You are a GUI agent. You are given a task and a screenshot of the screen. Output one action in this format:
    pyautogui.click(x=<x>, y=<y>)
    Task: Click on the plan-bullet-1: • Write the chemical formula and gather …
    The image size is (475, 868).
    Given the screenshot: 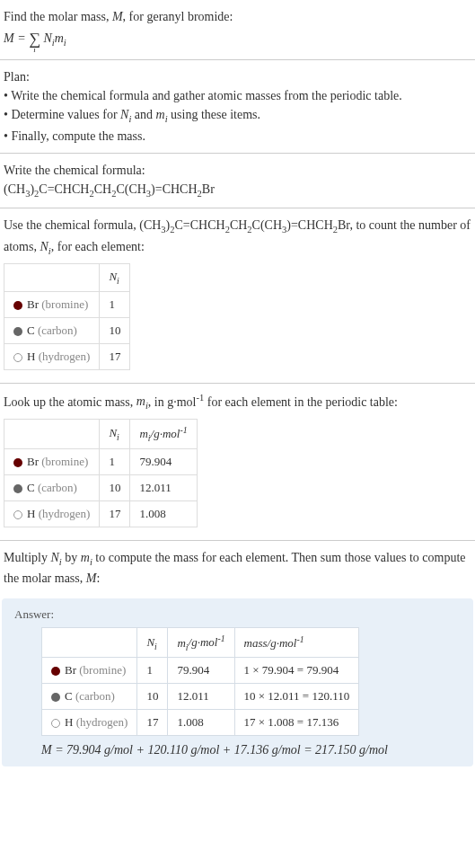 What is the action you would take?
    pyautogui.click(x=237, y=95)
    